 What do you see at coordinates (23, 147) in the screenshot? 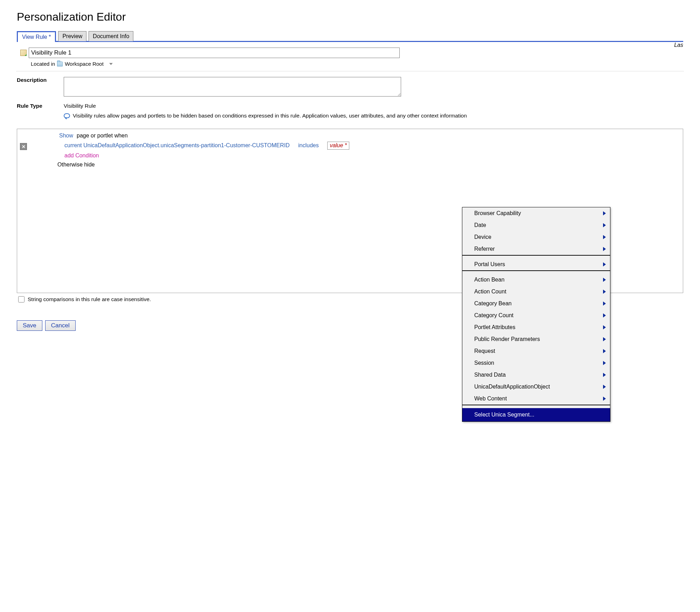
I see `remove-condition-button` at bounding box center [23, 147].